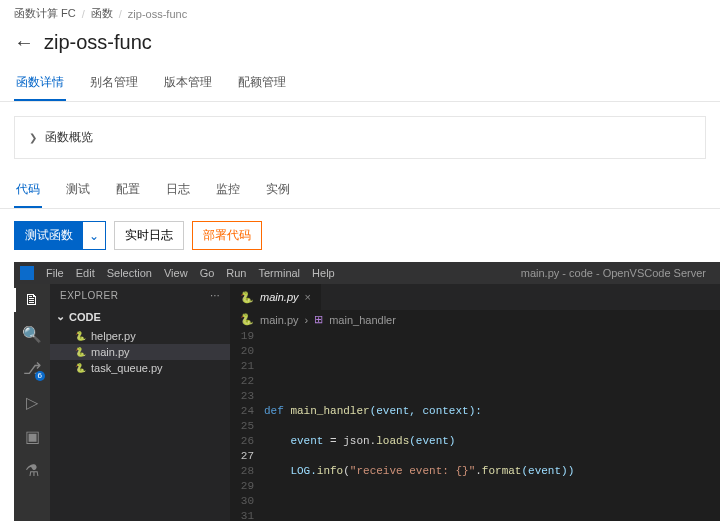  Describe the element at coordinates (32, 334) in the screenshot. I see `search-icon: 🔍` at that location.